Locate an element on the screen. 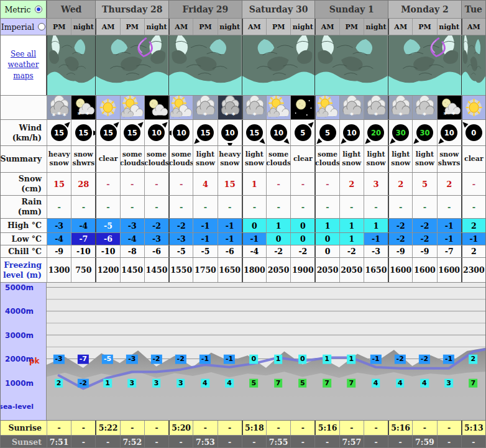 Image resolution: width=486 pixels, height=448 pixels. summary-cell: clear is located at coordinates (474, 159).